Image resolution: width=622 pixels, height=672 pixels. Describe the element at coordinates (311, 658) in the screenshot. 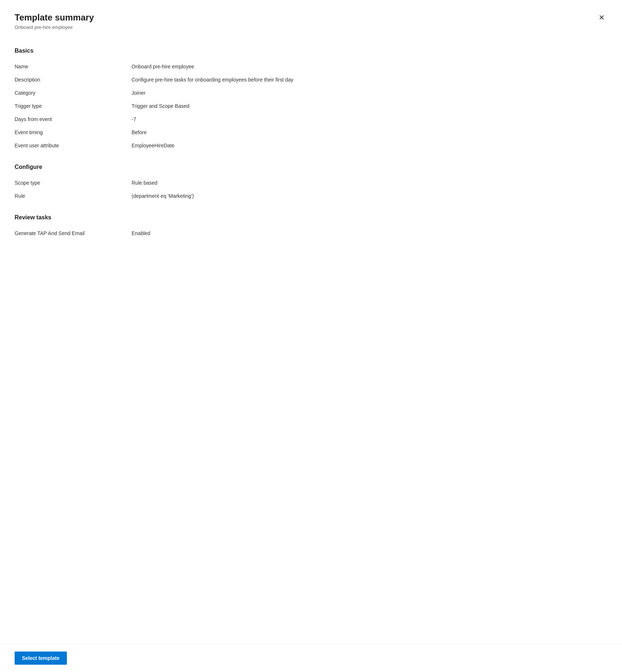

I see `panel-footer: Select template` at that location.